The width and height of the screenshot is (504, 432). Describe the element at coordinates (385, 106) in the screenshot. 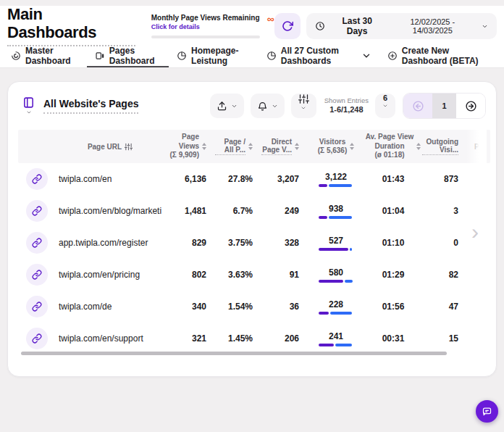

I see `page-size-selector: 6` at that location.